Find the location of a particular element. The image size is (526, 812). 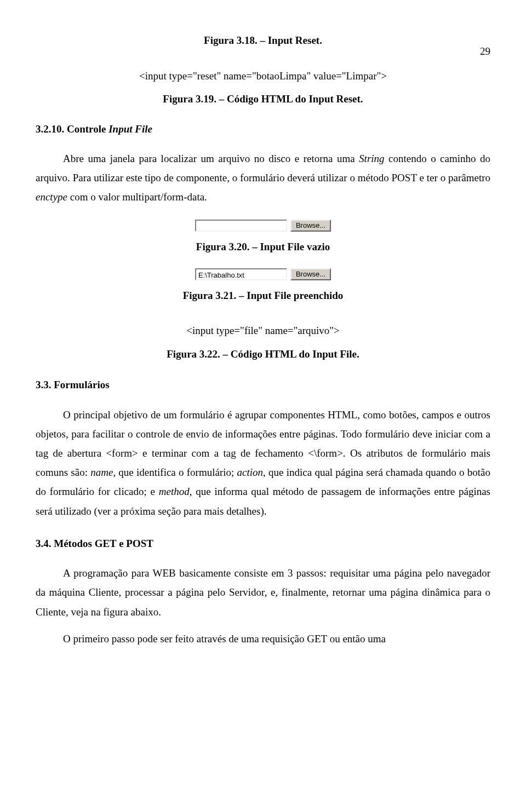

figure-caption-319: Figura 3.19. – Código HTML do Input Rese… is located at coordinates (263, 100).